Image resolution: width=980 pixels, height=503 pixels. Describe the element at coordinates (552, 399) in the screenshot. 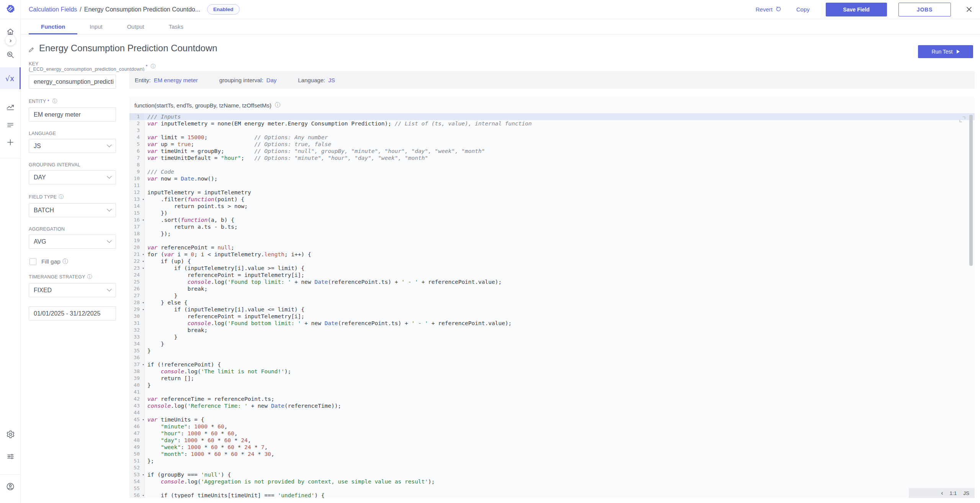

I see `code-line: 42var referenceTime = referencePoint.ts;` at that location.